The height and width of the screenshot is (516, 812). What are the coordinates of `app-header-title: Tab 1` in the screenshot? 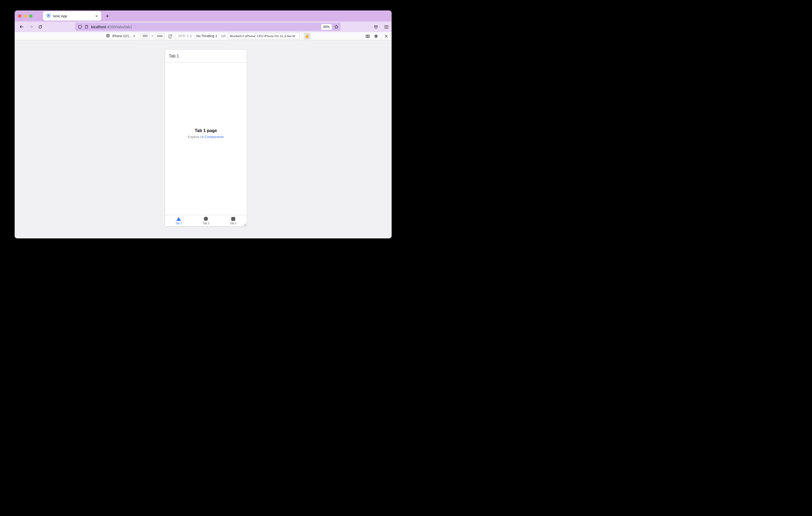 It's located at (174, 56).